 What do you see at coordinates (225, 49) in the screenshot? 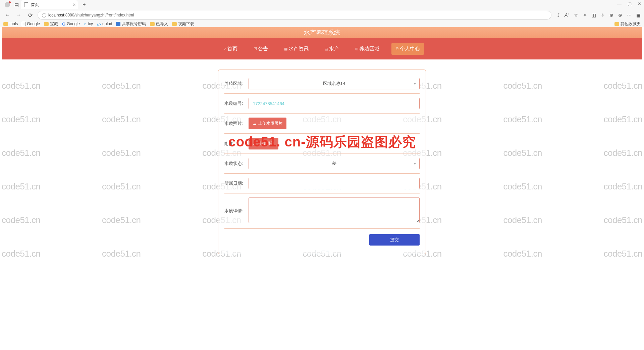
I see `home-icon: ⌂` at bounding box center [225, 49].